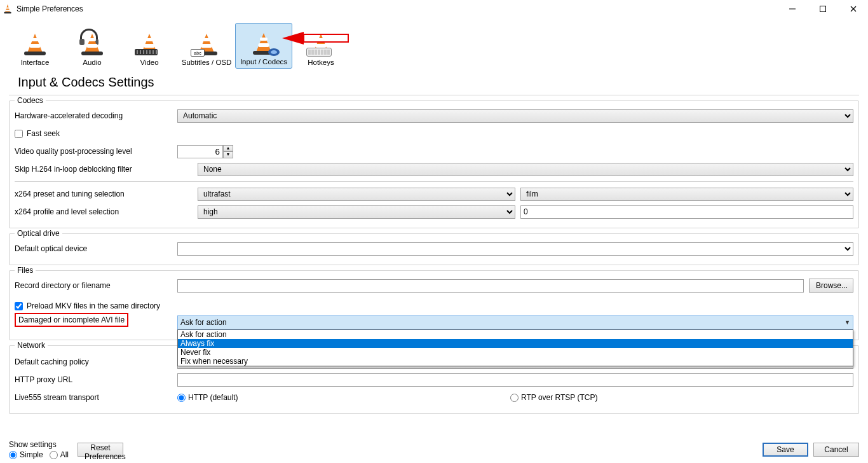 The height and width of the screenshot is (463, 868). What do you see at coordinates (200, 151) in the screenshot?
I see `video-quality-input` at bounding box center [200, 151].